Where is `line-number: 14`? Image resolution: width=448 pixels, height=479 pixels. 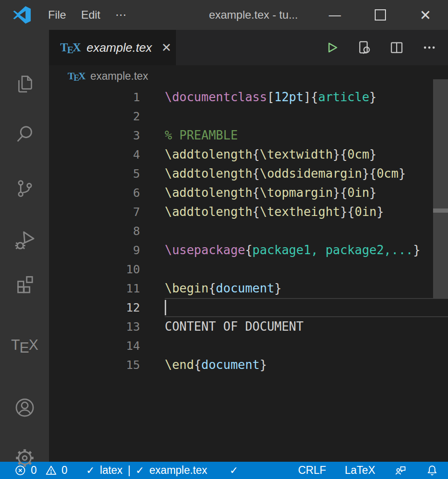
line-number: 14 is located at coordinates (94, 346).